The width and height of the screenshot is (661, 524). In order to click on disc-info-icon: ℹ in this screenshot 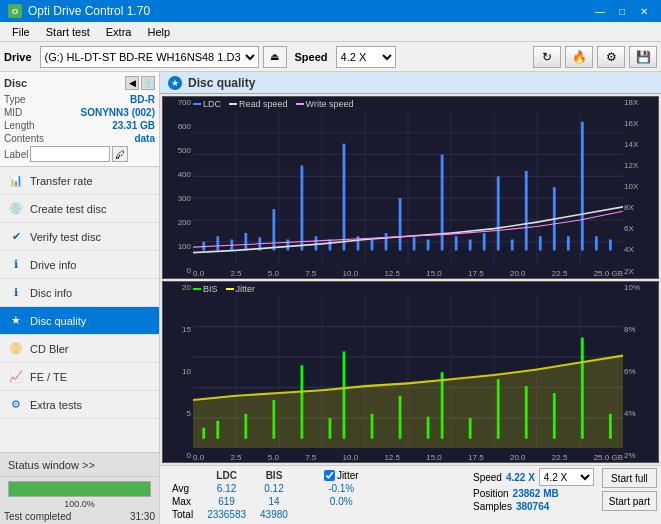, I will do `click(16, 293)`.